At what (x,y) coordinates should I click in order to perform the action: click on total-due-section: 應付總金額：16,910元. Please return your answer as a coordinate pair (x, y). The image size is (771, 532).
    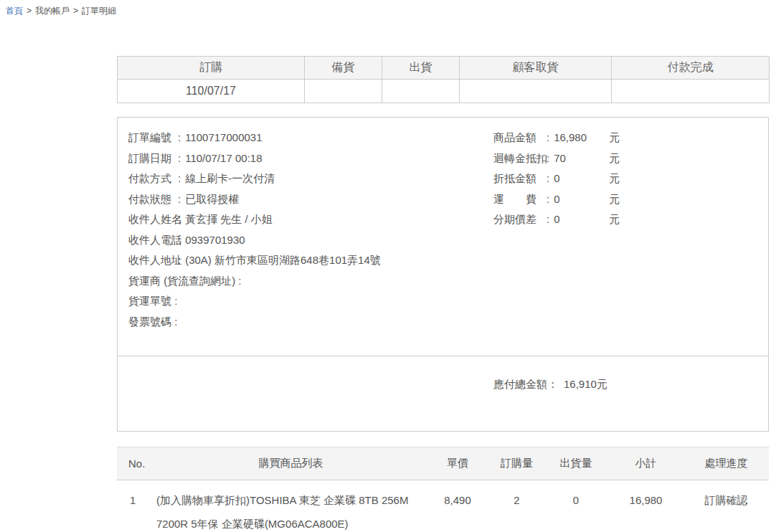
    Looking at the image, I should click on (443, 394).